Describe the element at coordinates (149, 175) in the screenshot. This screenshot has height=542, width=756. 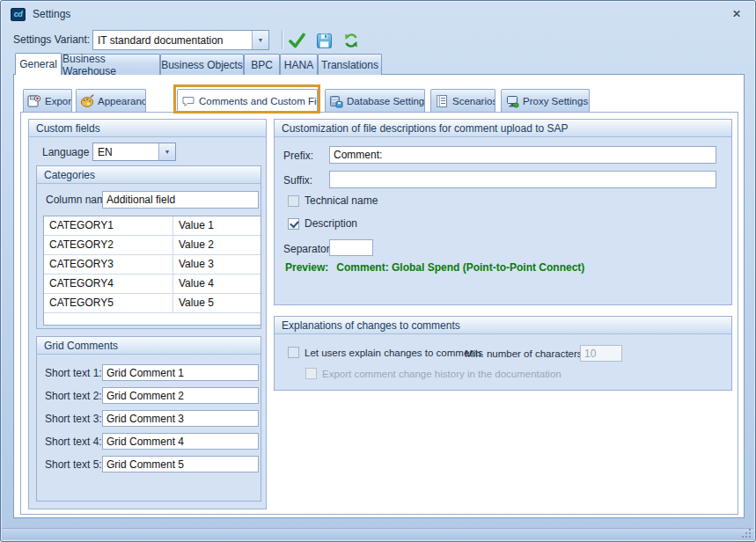
I see `categories-header: Categories` at that location.